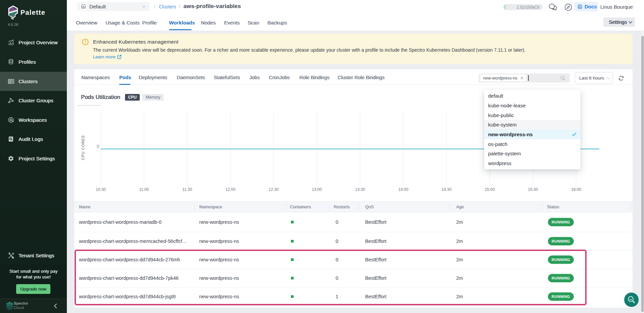 Image resolution: width=644 pixels, height=313 pixels. Describe the element at coordinates (446, 190) in the screenshot. I see `svg-text: 14:30` at that location.